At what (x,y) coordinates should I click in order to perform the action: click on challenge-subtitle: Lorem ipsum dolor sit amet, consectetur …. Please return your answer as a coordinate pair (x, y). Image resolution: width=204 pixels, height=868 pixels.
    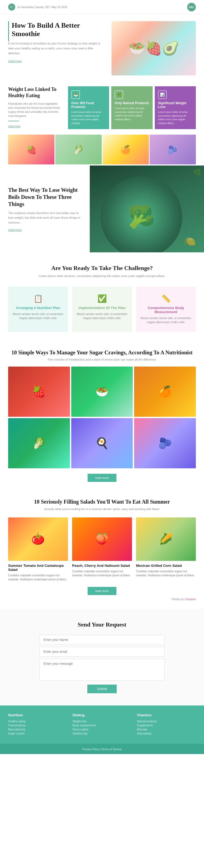
    Looking at the image, I should click on (102, 276).